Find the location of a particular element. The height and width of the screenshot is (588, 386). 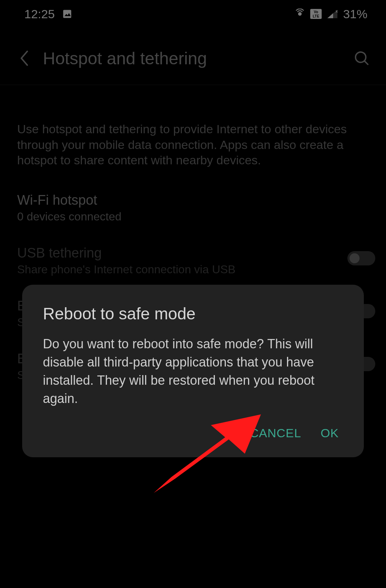

dialog-actions: CANCEL OK is located at coordinates (193, 433).